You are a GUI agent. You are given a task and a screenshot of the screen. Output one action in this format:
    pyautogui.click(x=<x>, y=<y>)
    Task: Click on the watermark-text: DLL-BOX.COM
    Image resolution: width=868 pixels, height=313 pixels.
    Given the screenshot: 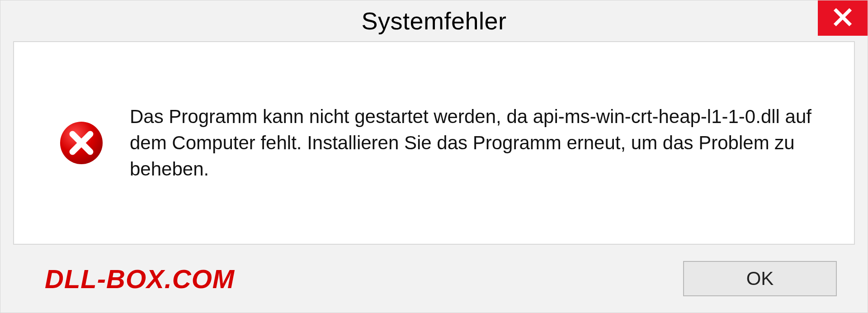 What is the action you would take?
    pyautogui.click(x=140, y=279)
    